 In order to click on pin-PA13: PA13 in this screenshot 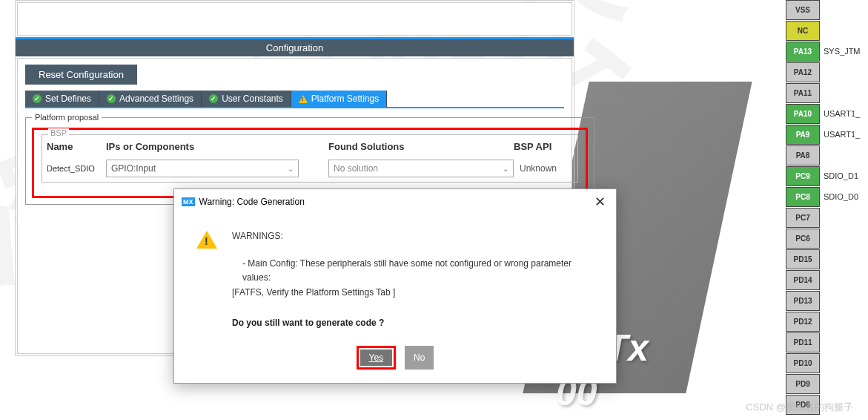, I will do `click(803, 52)`.